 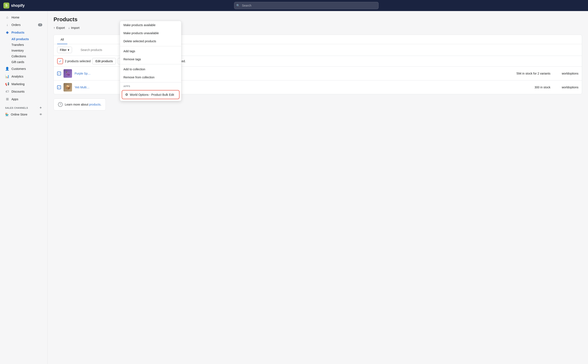 I want to click on dropdown-remove-collection: Remove from collection, so click(x=151, y=77).